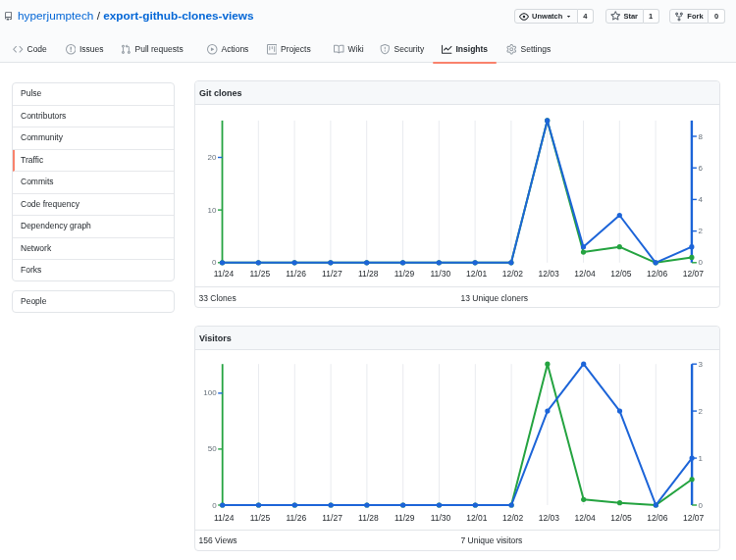 The height and width of the screenshot is (560, 736). Describe the element at coordinates (701, 198) in the screenshot. I see `svg-text: 4` at that location.